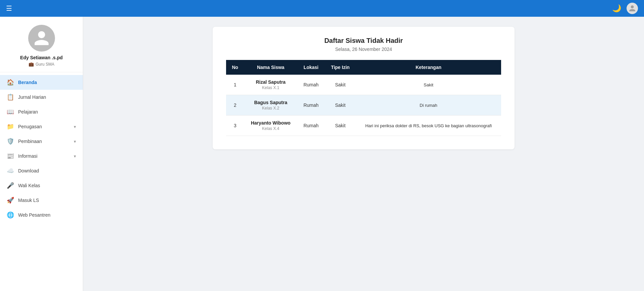 This screenshot has width=644, height=291. What do you see at coordinates (29, 171) in the screenshot?
I see `sidebar-item-label: Download` at bounding box center [29, 171].